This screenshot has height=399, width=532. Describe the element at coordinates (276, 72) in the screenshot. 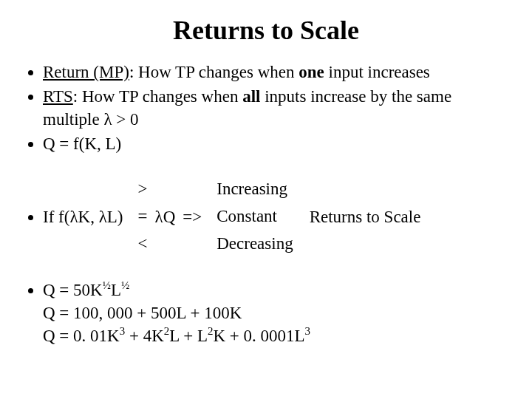

I see `list-item: Return (MP): How TP changes when one inp…` at that location.